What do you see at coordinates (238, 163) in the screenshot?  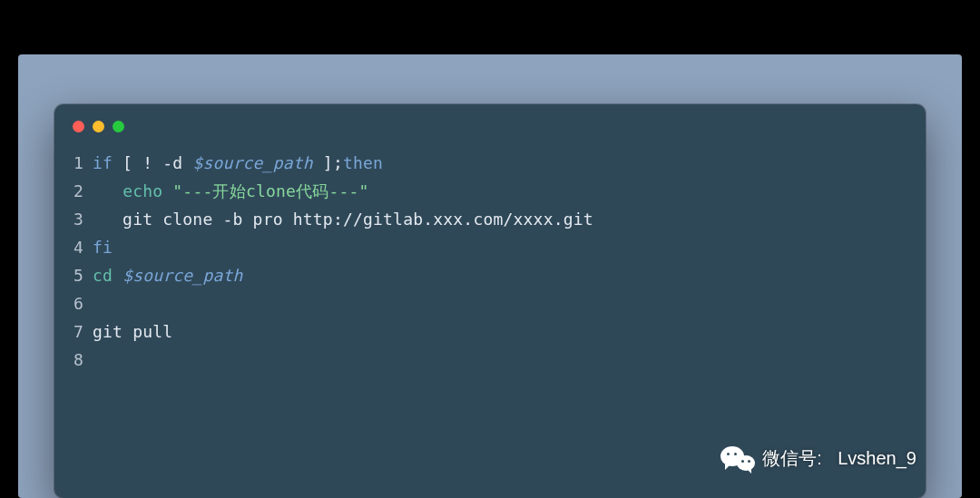 I see `code-content: if [ ! -d $source_path ];then` at bounding box center [238, 163].